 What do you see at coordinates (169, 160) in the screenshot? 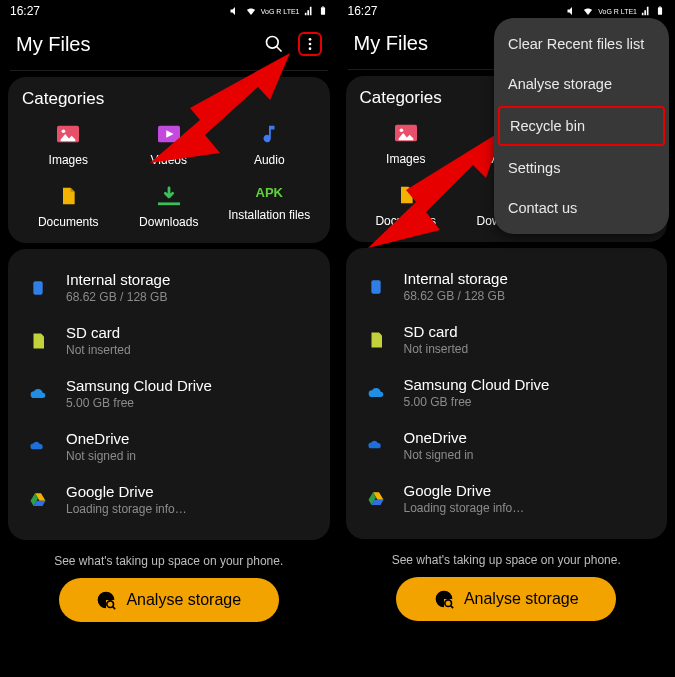
I see `categories-card: Categories Images Videos Audio Documents` at bounding box center [169, 160].